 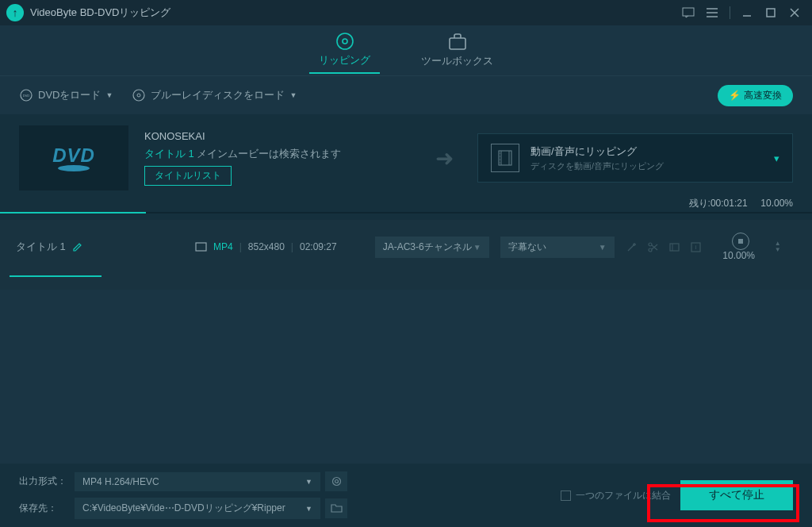 I want to click on dvd-thumbnail: DVD, so click(x=74, y=158).